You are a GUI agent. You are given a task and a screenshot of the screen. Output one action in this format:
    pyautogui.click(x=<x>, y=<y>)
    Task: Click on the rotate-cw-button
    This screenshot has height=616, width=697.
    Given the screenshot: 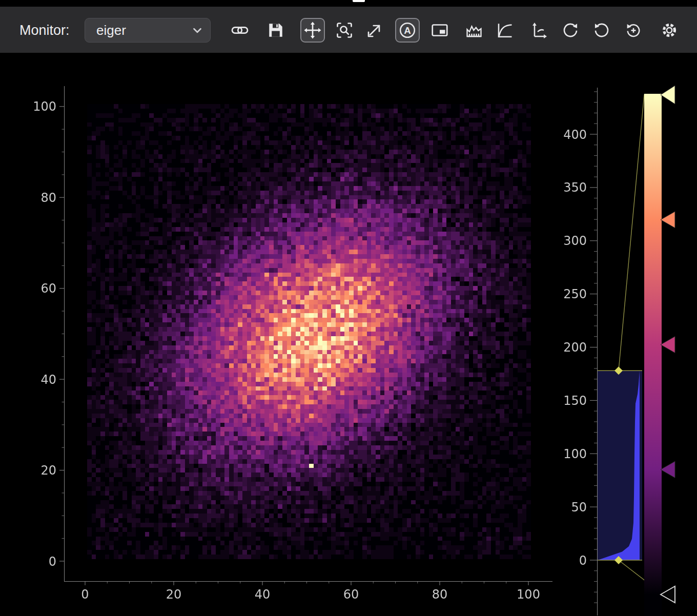 What is the action you would take?
    pyautogui.click(x=570, y=30)
    